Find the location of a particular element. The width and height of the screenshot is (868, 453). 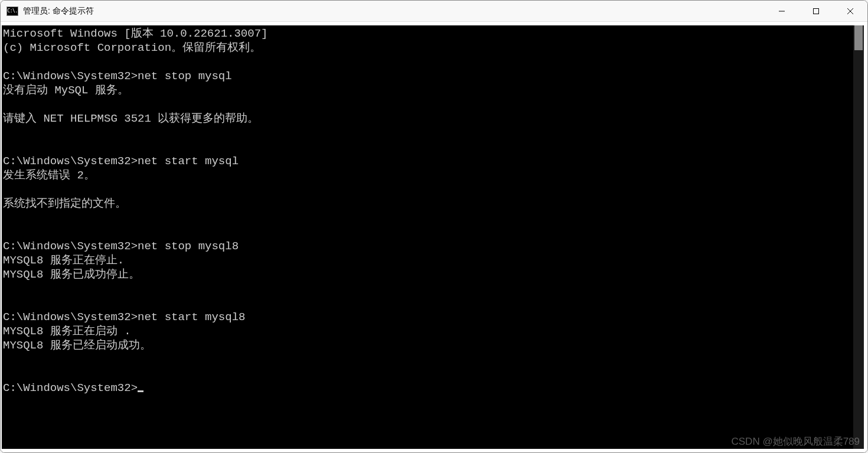

window-title: 管理员: 命令提示符 is located at coordinates (58, 11).